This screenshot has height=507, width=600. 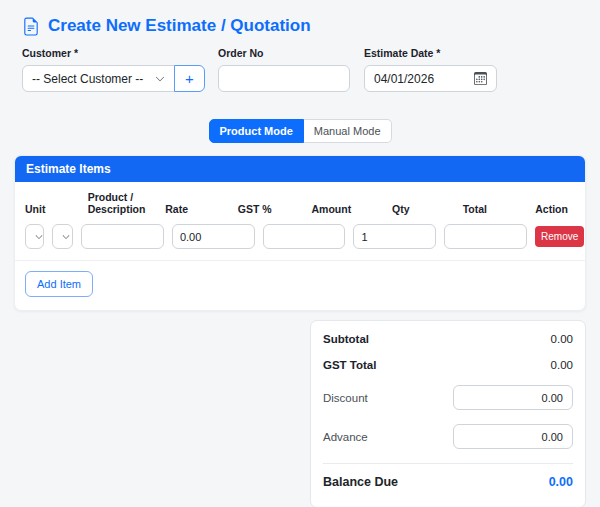 What do you see at coordinates (486, 236) in the screenshot?
I see `total-input` at bounding box center [486, 236].